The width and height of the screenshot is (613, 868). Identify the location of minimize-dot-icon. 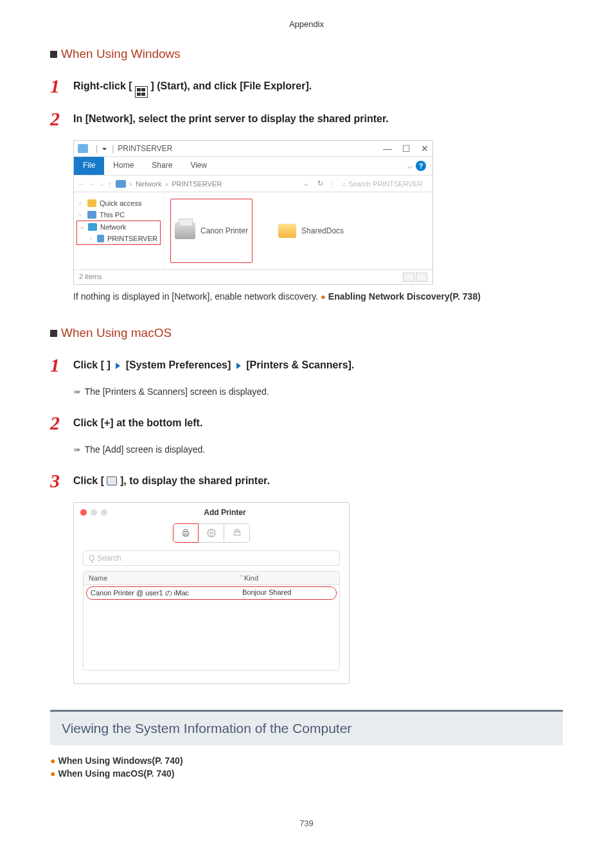
(94, 512).